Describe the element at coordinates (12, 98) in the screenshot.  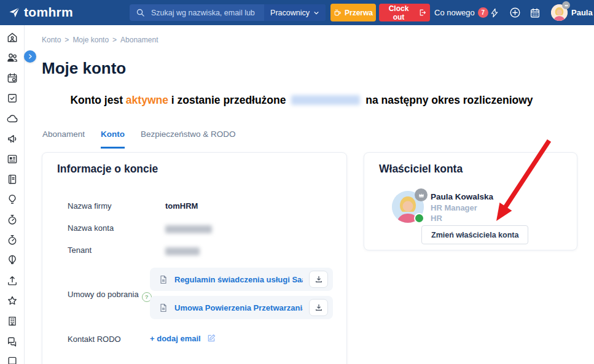
I see `tasks-icon` at that location.